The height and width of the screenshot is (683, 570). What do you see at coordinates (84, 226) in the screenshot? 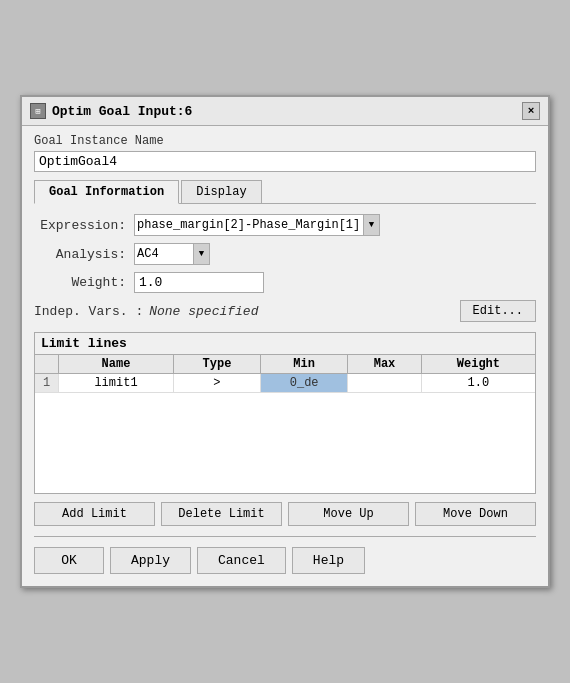
I see `expression-label: Expression:` at bounding box center [84, 226].